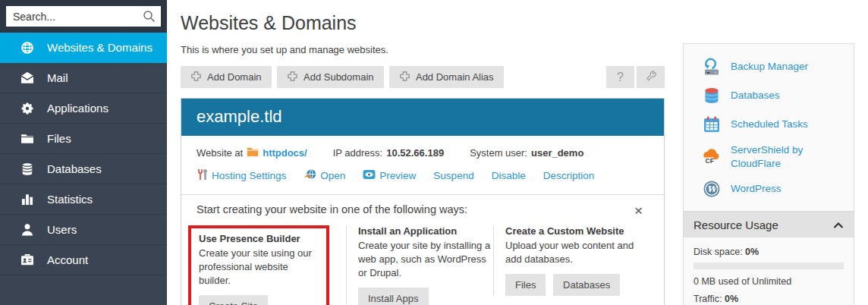 The image size is (868, 305). Describe the element at coordinates (569, 176) in the screenshot. I see `description-link: Description` at that location.